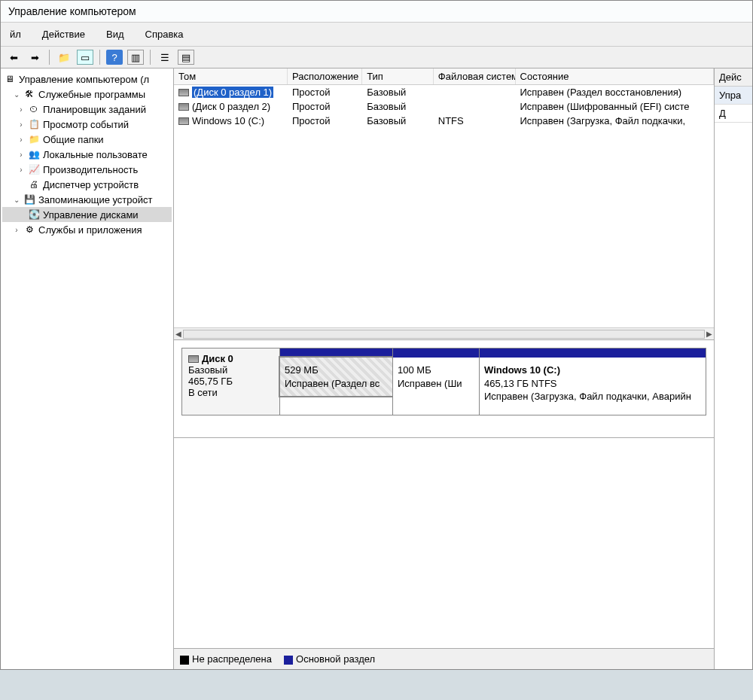  I want to click on volume-row: (Диск 0 раздел 2) Простой Базовый Исправ…, so click(444, 107).